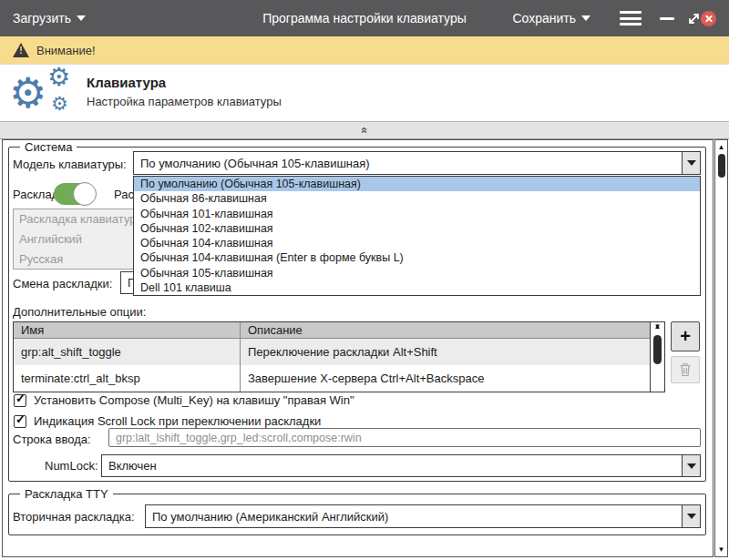 This screenshot has height=560, width=729. What do you see at coordinates (452, 330) in the screenshot?
I see `column-header-desc: Описание` at bounding box center [452, 330].